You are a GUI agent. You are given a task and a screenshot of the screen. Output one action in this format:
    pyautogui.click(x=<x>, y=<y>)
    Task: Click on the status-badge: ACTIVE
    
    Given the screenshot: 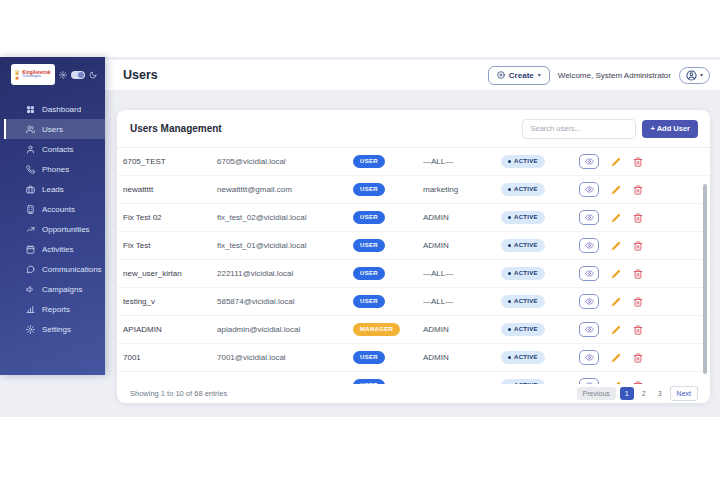 What is the action you would take?
    pyautogui.click(x=523, y=217)
    